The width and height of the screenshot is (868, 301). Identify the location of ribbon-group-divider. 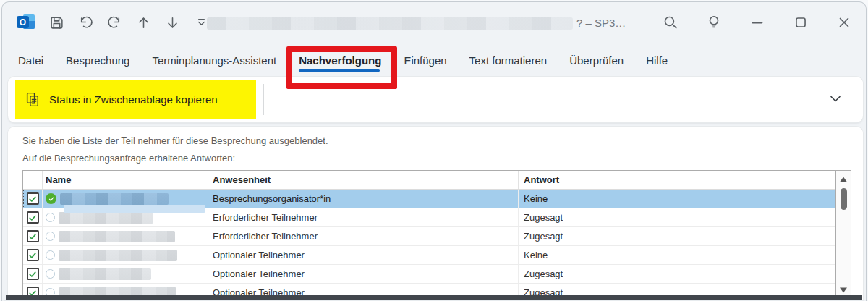
(263, 100).